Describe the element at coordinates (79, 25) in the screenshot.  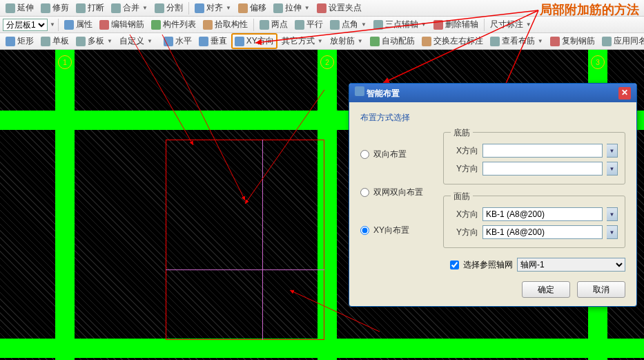
I see `tool-props: 属性` at that location.